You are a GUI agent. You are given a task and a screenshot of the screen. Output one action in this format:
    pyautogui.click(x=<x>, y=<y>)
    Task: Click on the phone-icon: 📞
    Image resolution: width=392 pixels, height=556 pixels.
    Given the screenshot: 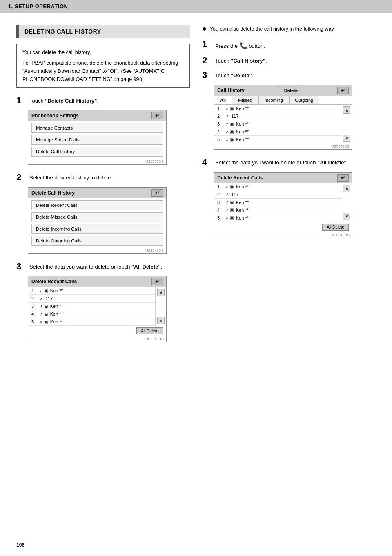 What is the action you would take?
    pyautogui.click(x=243, y=46)
    